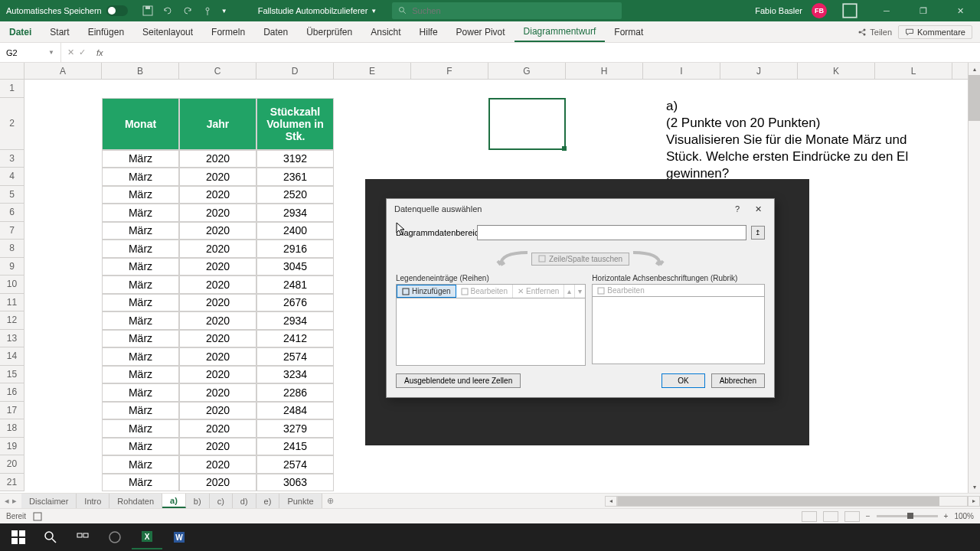 The image size is (980, 551). What do you see at coordinates (11, 500) in the screenshot?
I see `sheet-nav: ◂▸` at bounding box center [11, 500].